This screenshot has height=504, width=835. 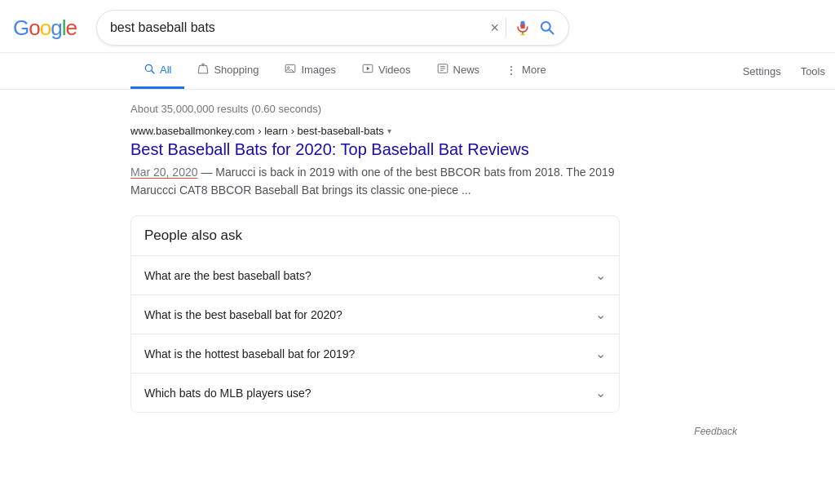 What do you see at coordinates (375, 181) in the screenshot?
I see `result-snippet: Mar 20, 2020 — Marucci is back in 2019 w…` at bounding box center [375, 181].